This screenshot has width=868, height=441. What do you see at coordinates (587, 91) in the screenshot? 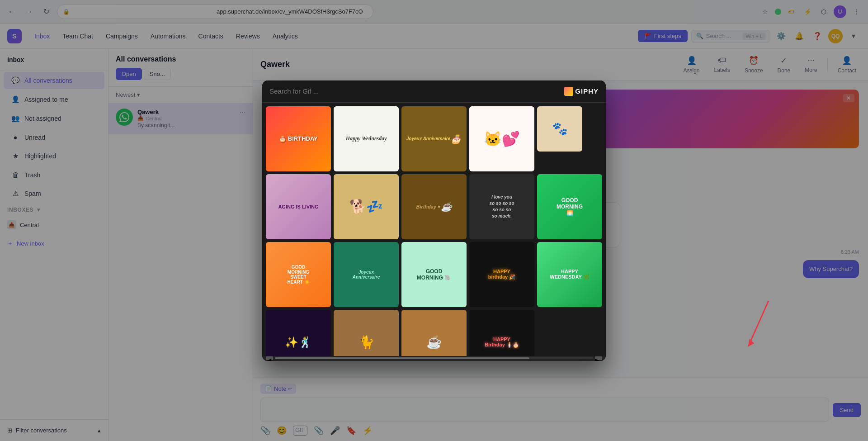
I see `giphy-logo-text: GIPHY` at bounding box center [587, 91].